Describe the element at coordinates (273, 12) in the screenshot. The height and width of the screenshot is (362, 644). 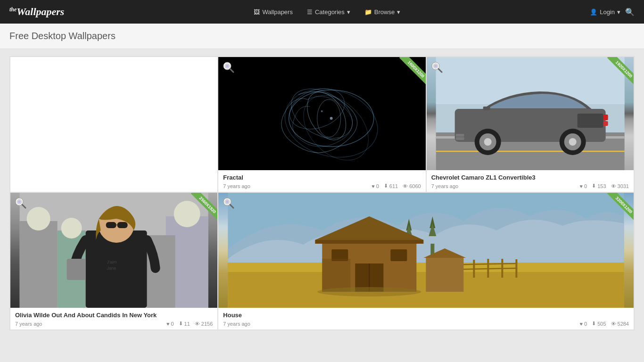
I see `nav-wallpapers: 🖼 Wallpapers` at that location.